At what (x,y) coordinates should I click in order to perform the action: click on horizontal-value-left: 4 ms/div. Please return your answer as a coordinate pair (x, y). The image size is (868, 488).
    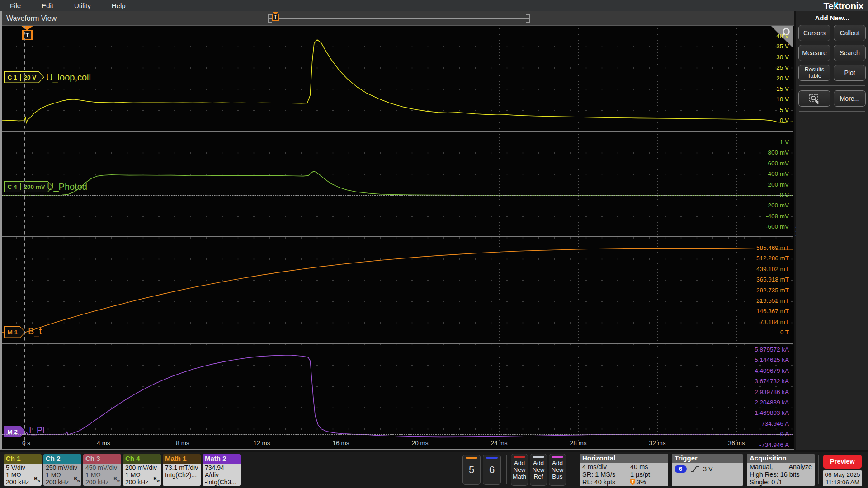
    Looking at the image, I should click on (594, 467).